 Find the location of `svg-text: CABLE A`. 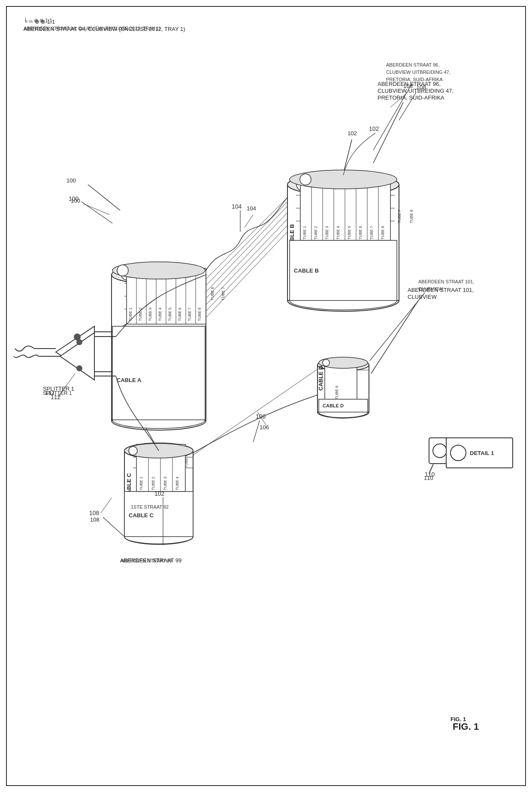

svg-text: CABLE A is located at coordinates (129, 380).